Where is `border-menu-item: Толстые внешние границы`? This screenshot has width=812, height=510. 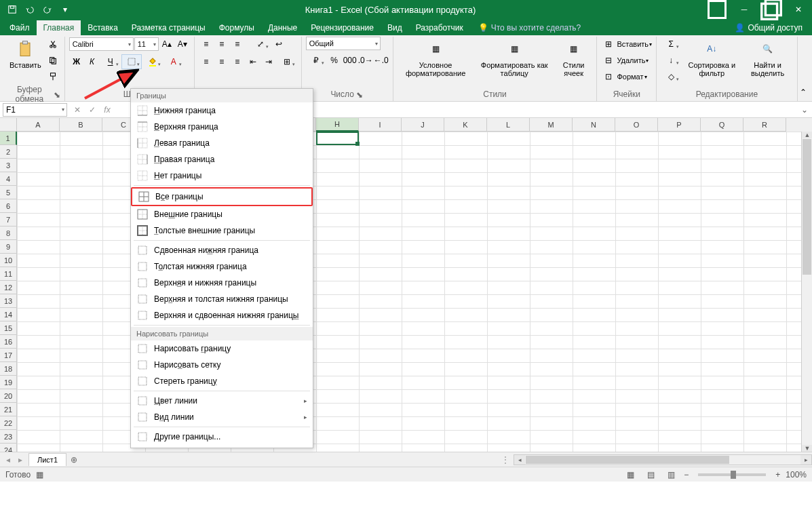
border-menu-item: Толстые внешние границы is located at coordinates (222, 231).